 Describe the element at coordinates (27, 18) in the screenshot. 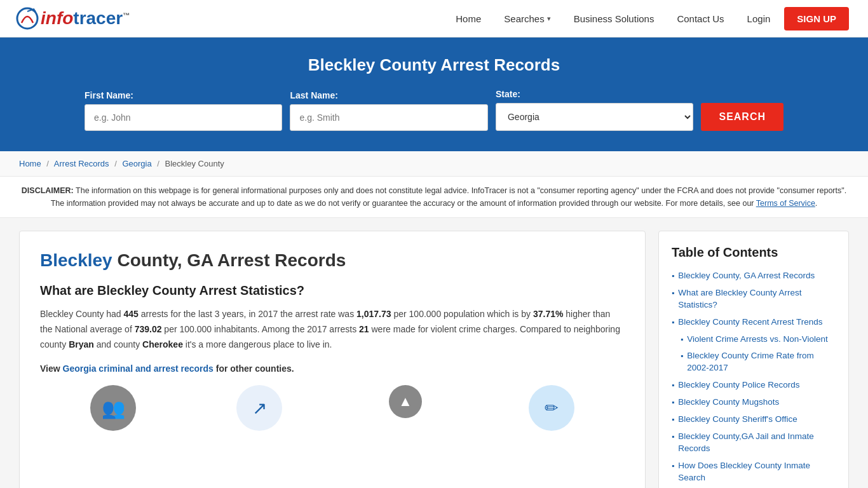

I see `logo-icon` at that location.